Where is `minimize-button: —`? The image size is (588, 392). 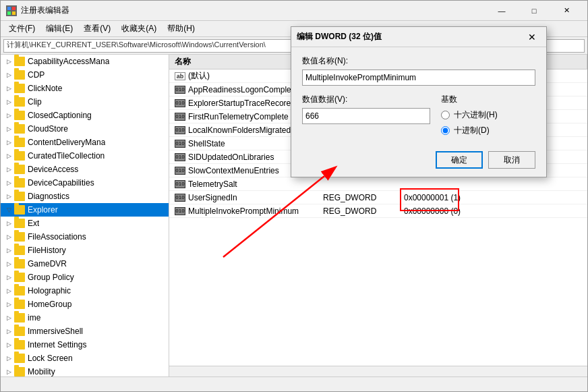
minimize-button: — is located at coordinates (502, 11).